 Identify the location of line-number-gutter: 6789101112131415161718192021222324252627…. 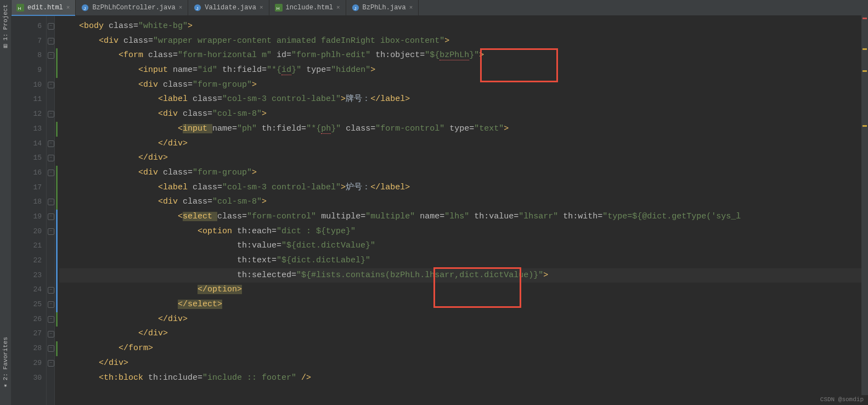
(29, 211).